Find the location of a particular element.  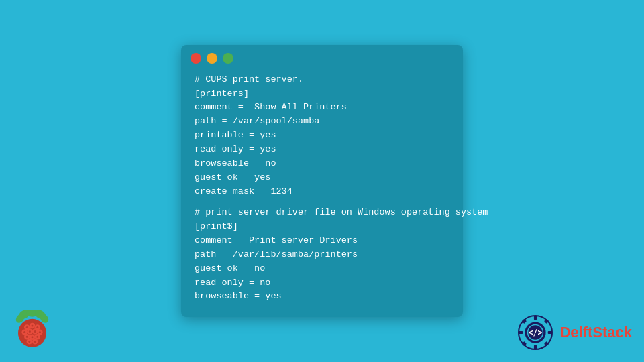

terminal-line: printable = yes is located at coordinates (322, 135).